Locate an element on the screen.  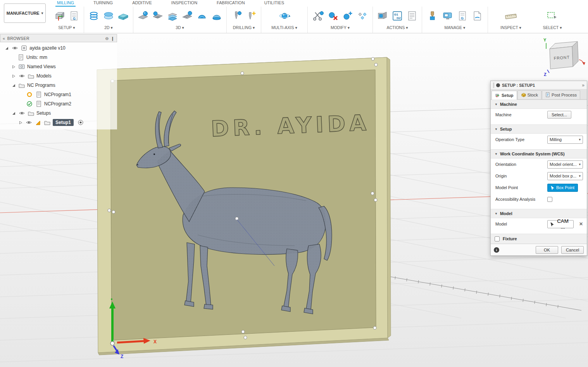
operation-type-select: Milling ▾ is located at coordinates (565, 140).